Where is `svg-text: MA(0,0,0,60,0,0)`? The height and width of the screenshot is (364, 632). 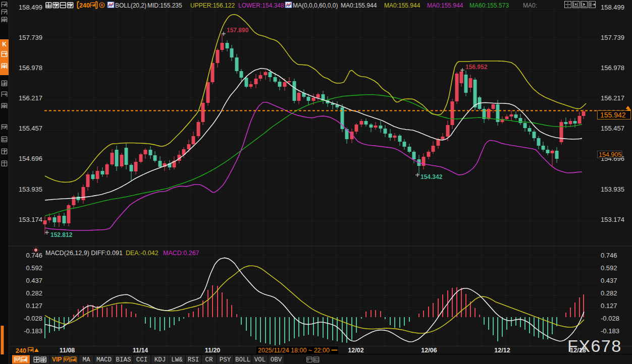
svg-text: MA(0,0,0,60,0,0) is located at coordinates (315, 6).